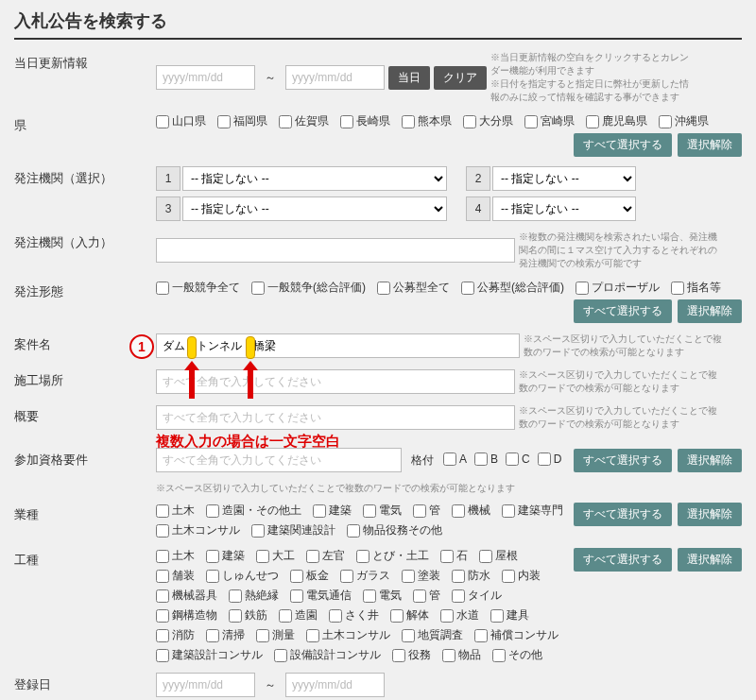  I want to click on bidtype-5-checkbox, so click(678, 288).